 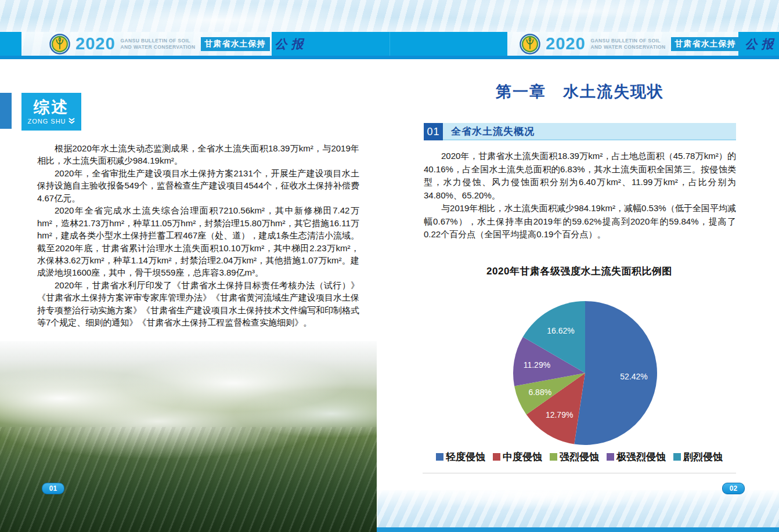 I want to click on chart-legend: 轻度侵蚀中度侵蚀强烈侵蚀极强烈侵蚀剧烈侵蚀, so click(x=579, y=457).